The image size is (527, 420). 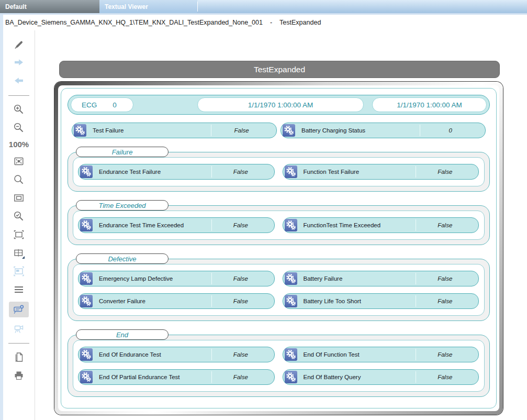 What do you see at coordinates (19, 328) in the screenshot?
I see `camera-icon` at bounding box center [19, 328].